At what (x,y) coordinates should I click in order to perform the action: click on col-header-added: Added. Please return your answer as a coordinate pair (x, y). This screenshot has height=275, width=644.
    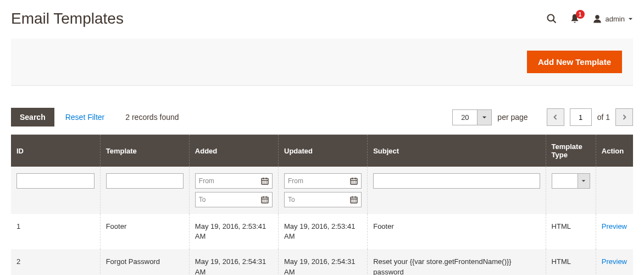
    Looking at the image, I should click on (234, 151).